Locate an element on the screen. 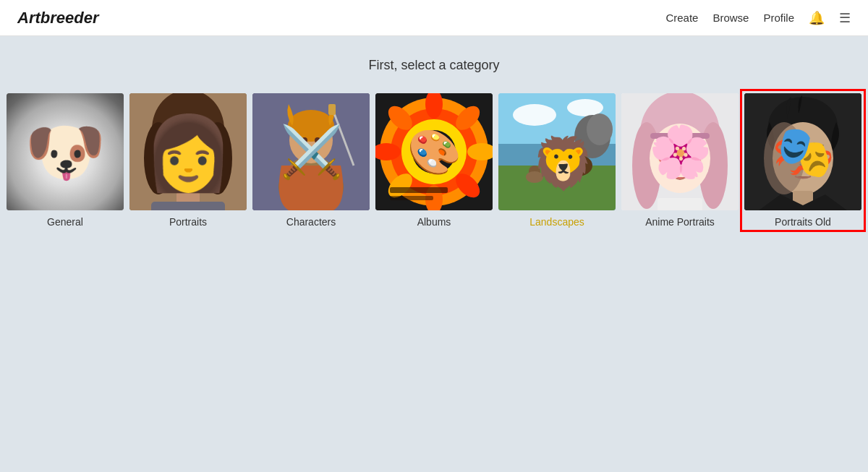 This screenshot has width=868, height=472. nav-profile: Profile is located at coordinates (778, 17).